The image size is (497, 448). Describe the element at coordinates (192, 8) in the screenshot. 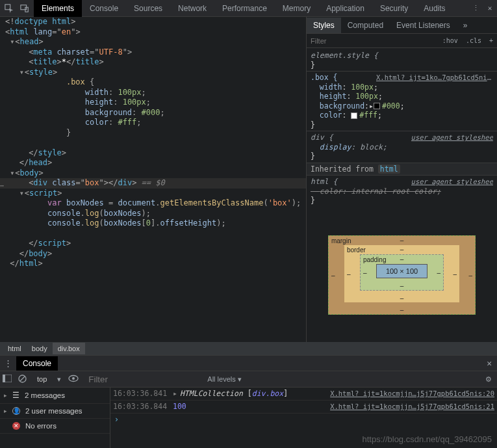

I see `tab-network: Network` at that location.